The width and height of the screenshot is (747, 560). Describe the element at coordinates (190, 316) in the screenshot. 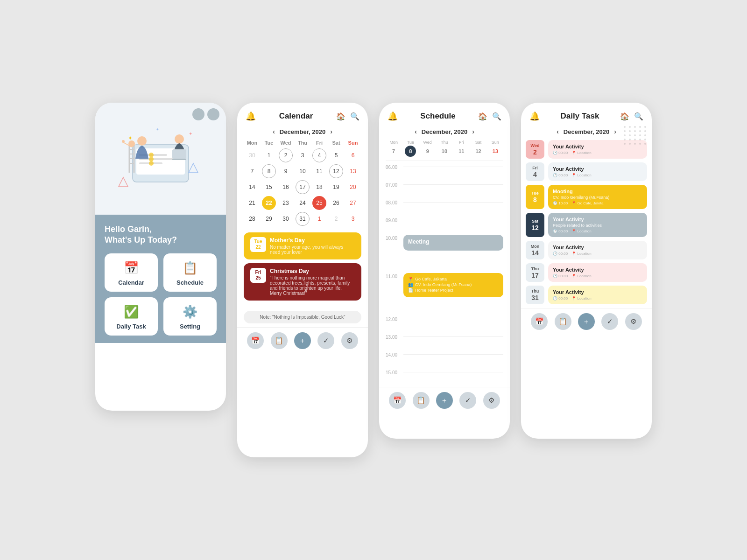

I see `home-tile-setting: ⚙️ Setting` at that location.